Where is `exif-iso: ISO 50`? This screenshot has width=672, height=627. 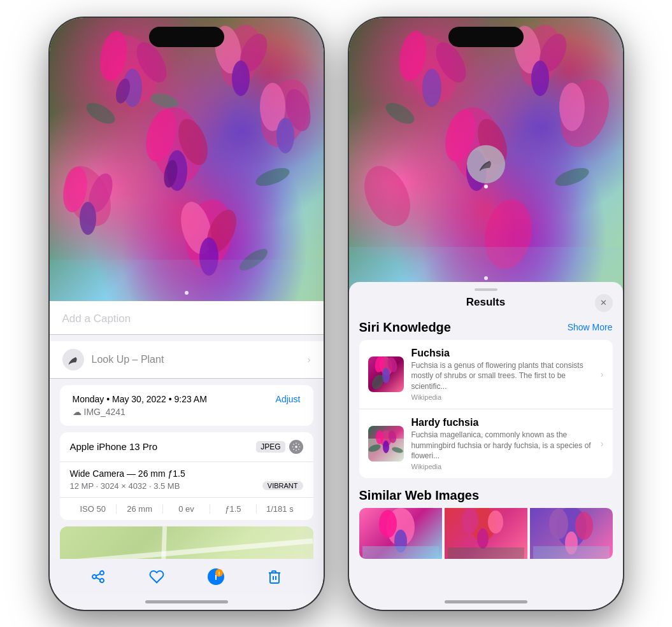 exif-iso: ISO 50 is located at coordinates (93, 509).